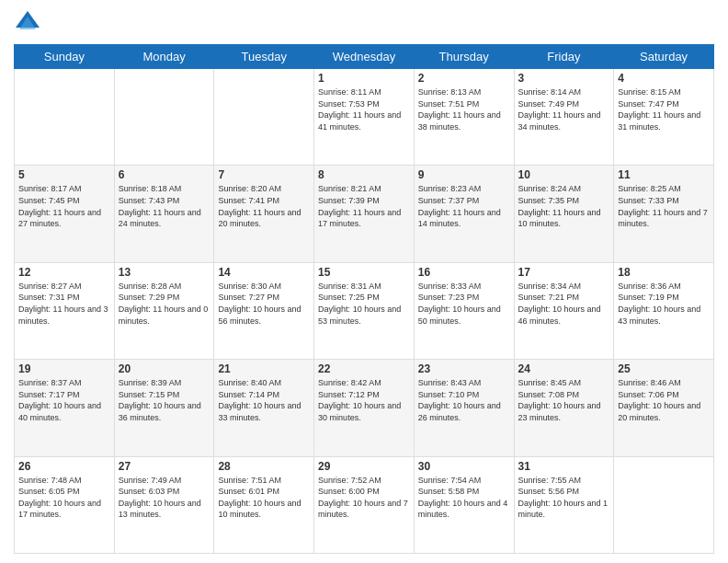 This screenshot has width=728, height=563. Describe the element at coordinates (463, 118) in the screenshot. I see `calendar-cell: 2Sunrise: 8:13 AM Sunset: 7:51 PM Daylig…` at that location.